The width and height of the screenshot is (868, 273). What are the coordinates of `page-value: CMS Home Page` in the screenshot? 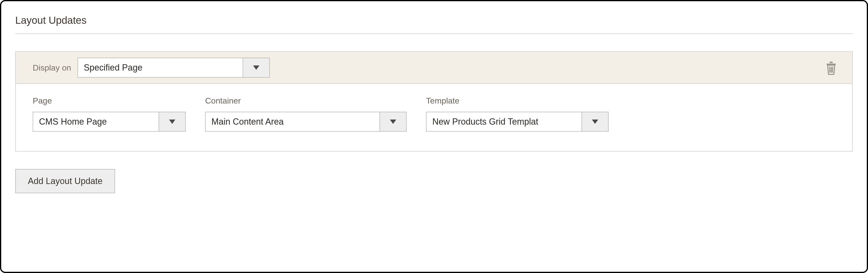 It's located at (96, 122).